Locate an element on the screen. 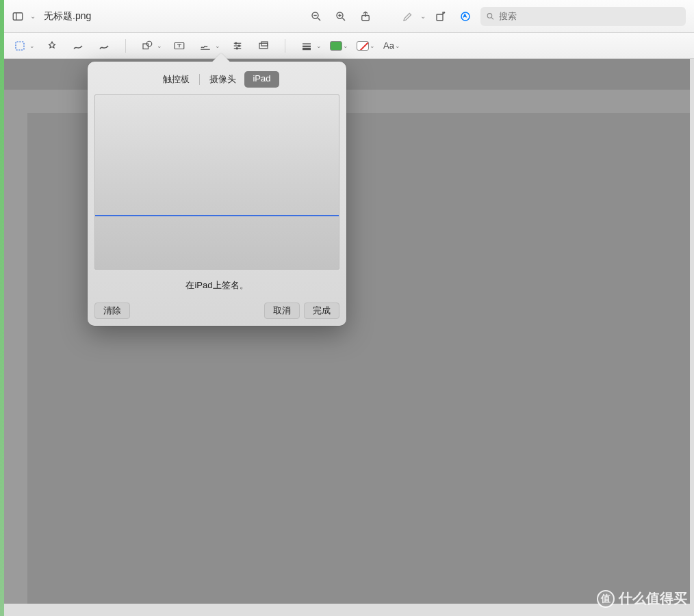 This screenshot has height=616, width=694. zoom-in-icon is located at coordinates (341, 16).